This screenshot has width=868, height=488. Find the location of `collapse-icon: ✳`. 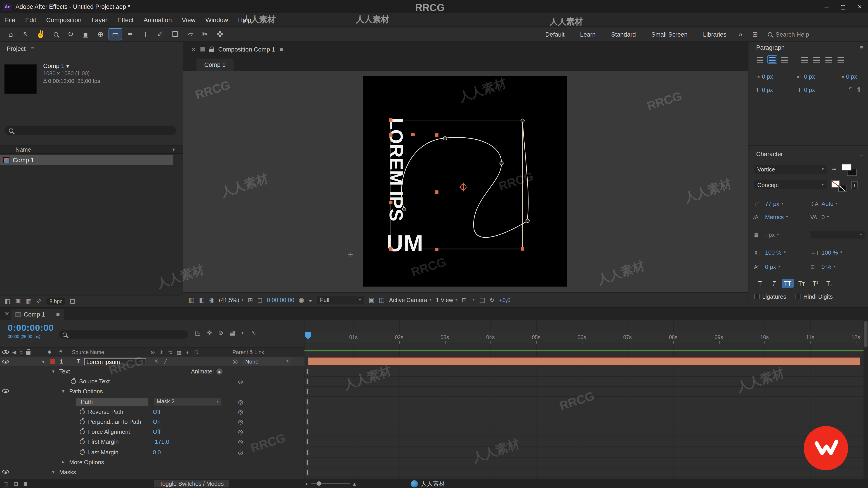

collapse-icon: ✳ is located at coordinates (162, 352).